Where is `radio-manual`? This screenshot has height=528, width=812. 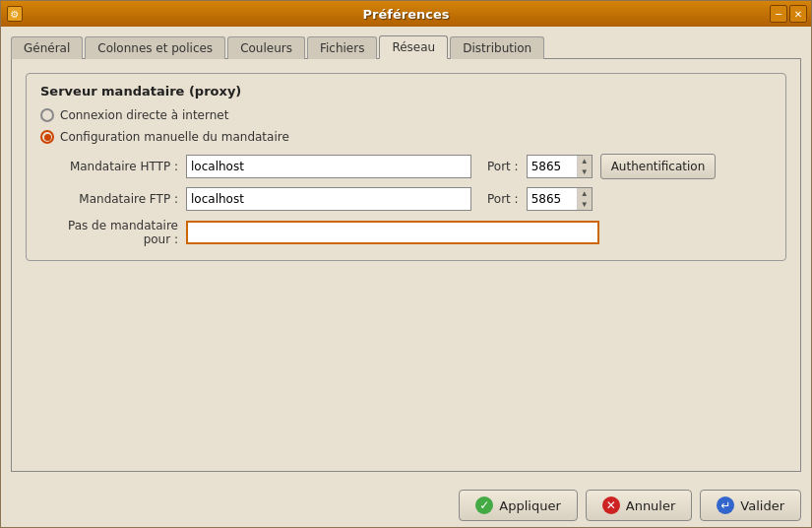
radio-manual is located at coordinates (47, 137).